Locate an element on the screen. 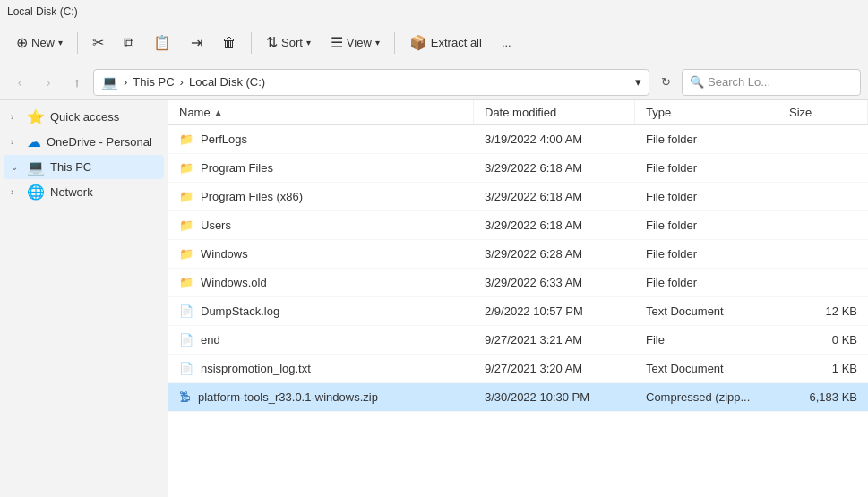 The width and height of the screenshot is (868, 497). extract-icon: 📦 is located at coordinates (418, 43).